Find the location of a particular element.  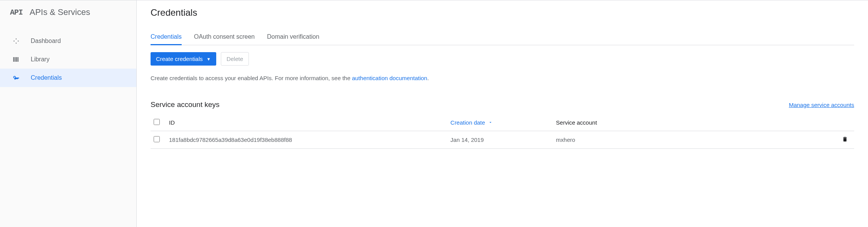

info-text-before: Create credentials to access your enable… is located at coordinates (251, 78).